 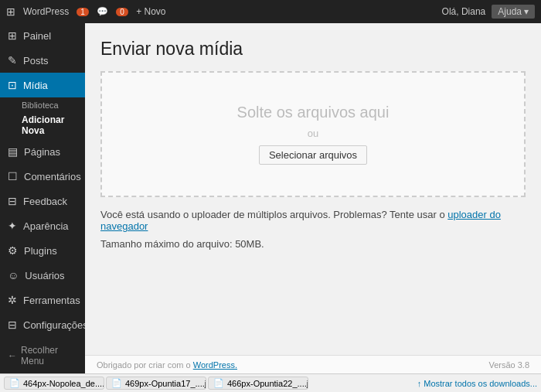 What do you see at coordinates (313, 49) in the screenshot?
I see `page-title: Enviar nova mídia` at bounding box center [313, 49].